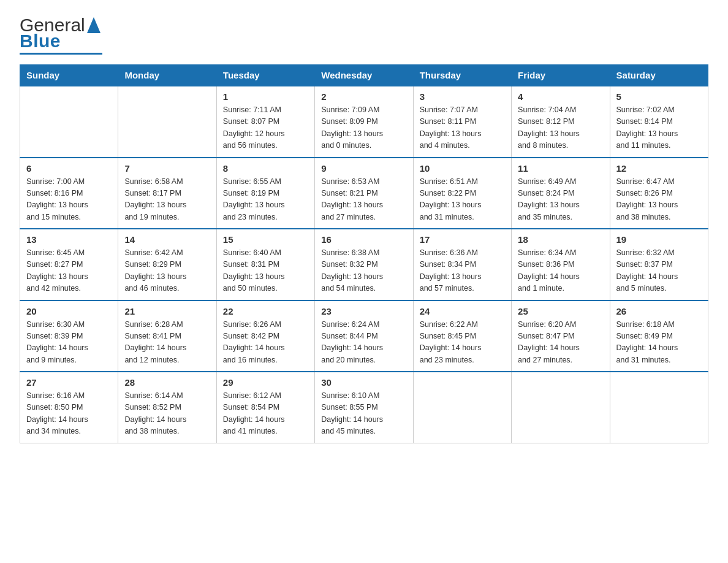  I want to click on day-detail: Sunrise: 6:14 AM Sunset: 8:52 PM Dayligh…, so click(167, 414).